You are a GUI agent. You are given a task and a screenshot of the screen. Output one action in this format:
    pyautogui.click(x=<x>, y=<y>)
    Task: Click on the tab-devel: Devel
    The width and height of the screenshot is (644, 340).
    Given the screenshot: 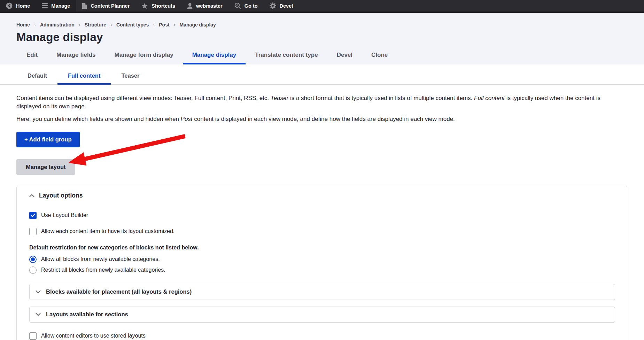 What is the action you would take?
    pyautogui.click(x=345, y=57)
    